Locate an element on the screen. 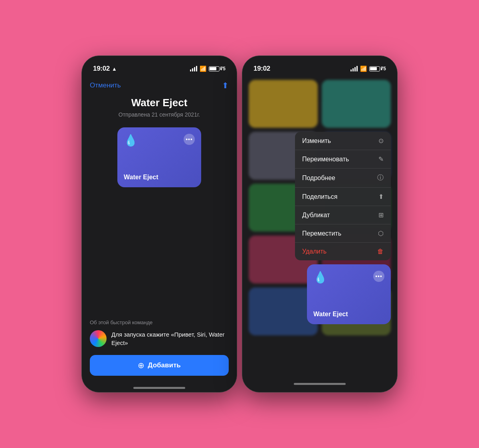 Image resolution: width=479 pixels, height=448 pixels. siri-orb is located at coordinates (98, 339).